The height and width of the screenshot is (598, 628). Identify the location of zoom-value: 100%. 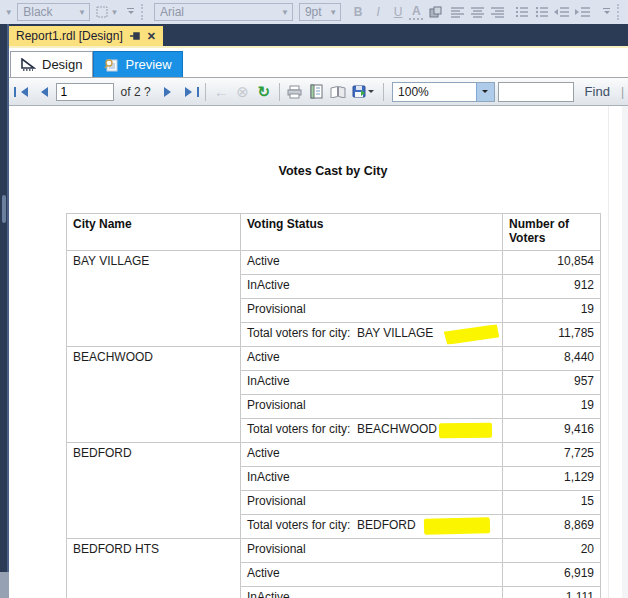
(434, 92).